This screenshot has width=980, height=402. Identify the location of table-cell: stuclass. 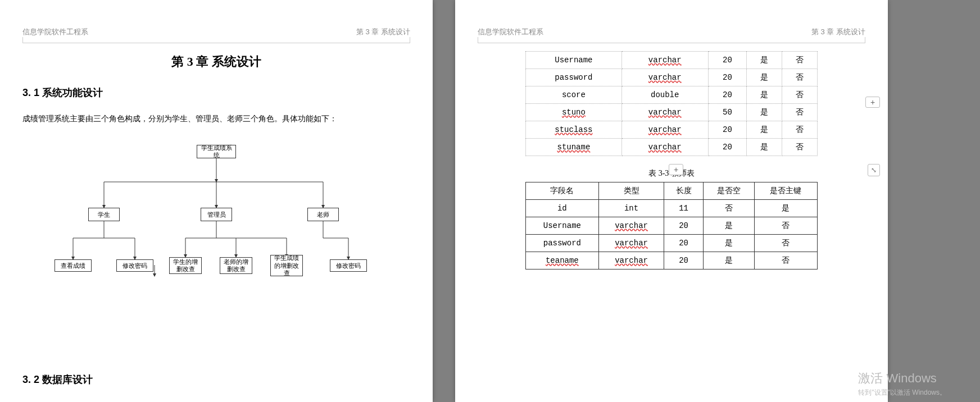
(574, 130).